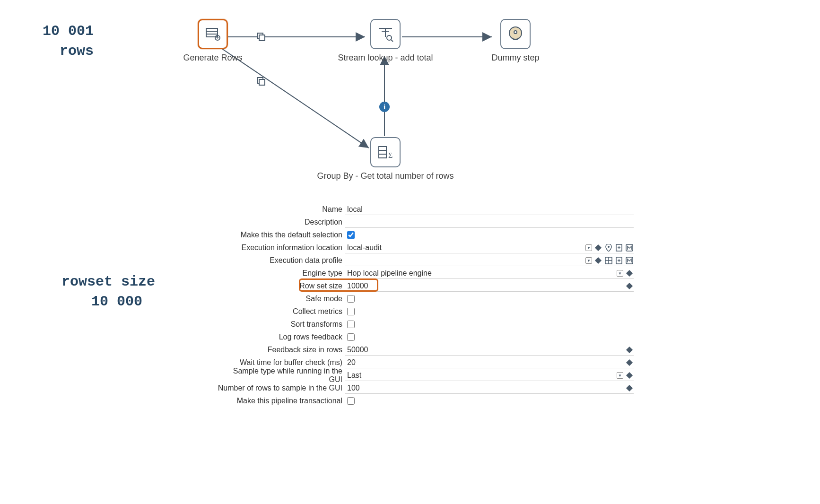  What do you see at coordinates (489, 337) in the screenshot?
I see `log-rows-feedback-field` at bounding box center [489, 337].